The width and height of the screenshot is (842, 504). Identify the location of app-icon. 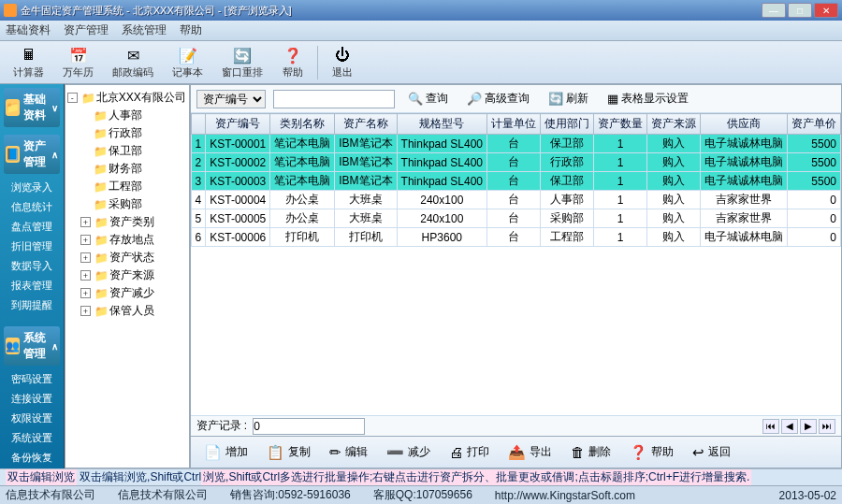
(10, 10).